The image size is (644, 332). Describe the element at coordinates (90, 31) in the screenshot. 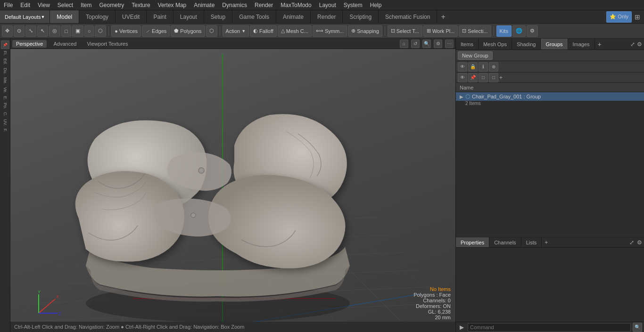

I see `circle-tool: ○` at that location.